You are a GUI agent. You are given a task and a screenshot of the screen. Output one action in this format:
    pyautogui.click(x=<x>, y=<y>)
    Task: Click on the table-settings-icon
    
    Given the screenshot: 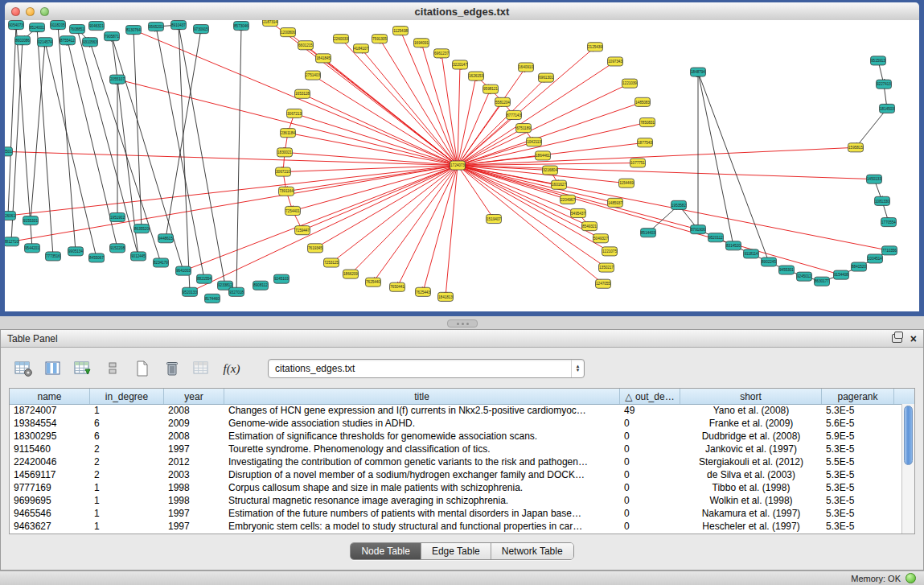 What is the action you would take?
    pyautogui.click(x=23, y=369)
    